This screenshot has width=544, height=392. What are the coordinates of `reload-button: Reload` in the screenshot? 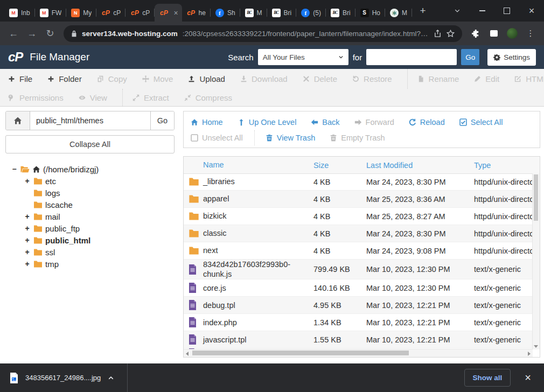 It's located at (427, 122).